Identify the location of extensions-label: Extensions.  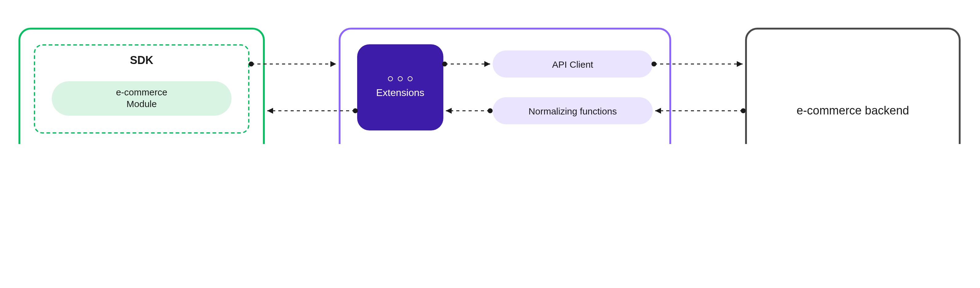
(400, 93).